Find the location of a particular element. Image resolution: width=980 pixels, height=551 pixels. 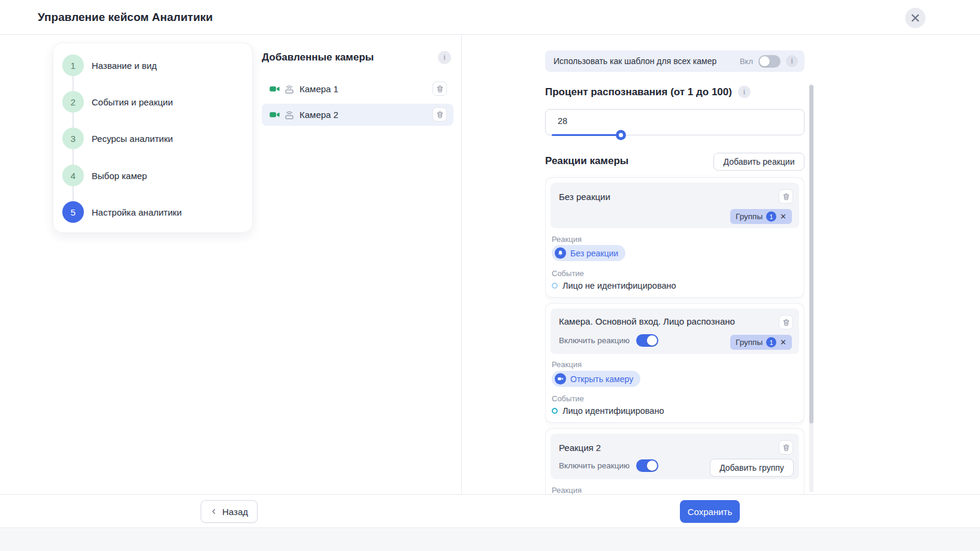

back-button-label: Назад is located at coordinates (235, 511).